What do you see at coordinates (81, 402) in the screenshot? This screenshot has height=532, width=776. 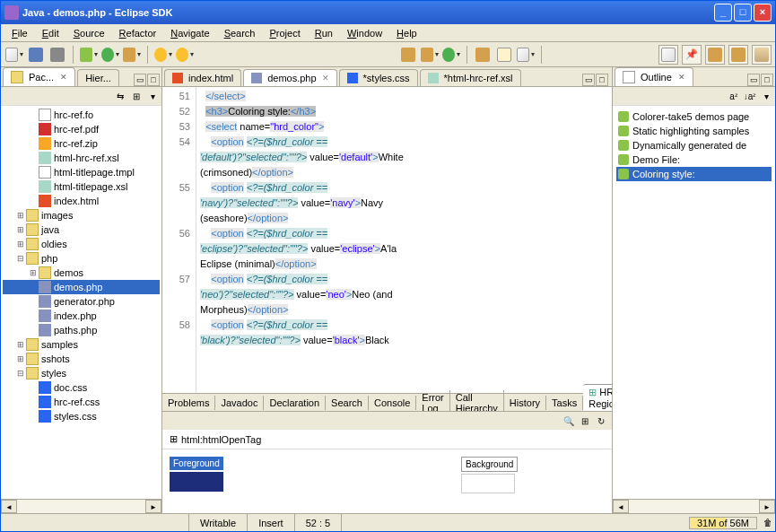 I see `tree-item: hrc-ref.css` at bounding box center [81, 402].